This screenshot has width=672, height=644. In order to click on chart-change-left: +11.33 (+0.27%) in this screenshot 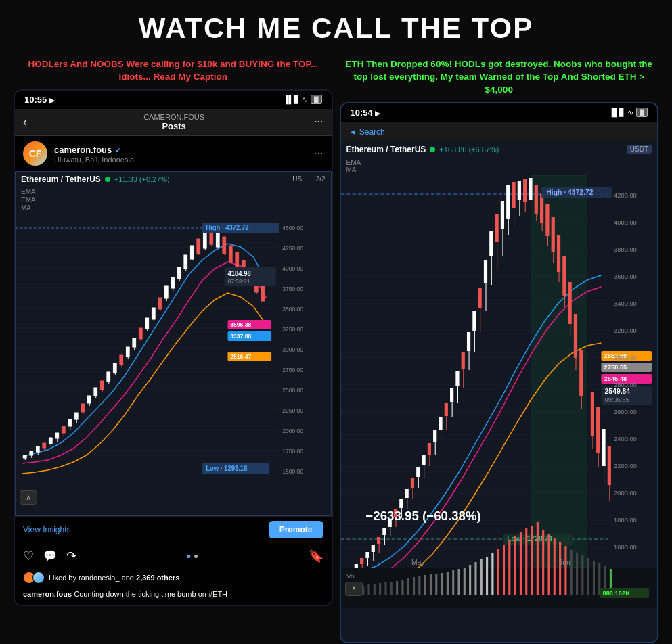, I will do `click(142, 179)`.